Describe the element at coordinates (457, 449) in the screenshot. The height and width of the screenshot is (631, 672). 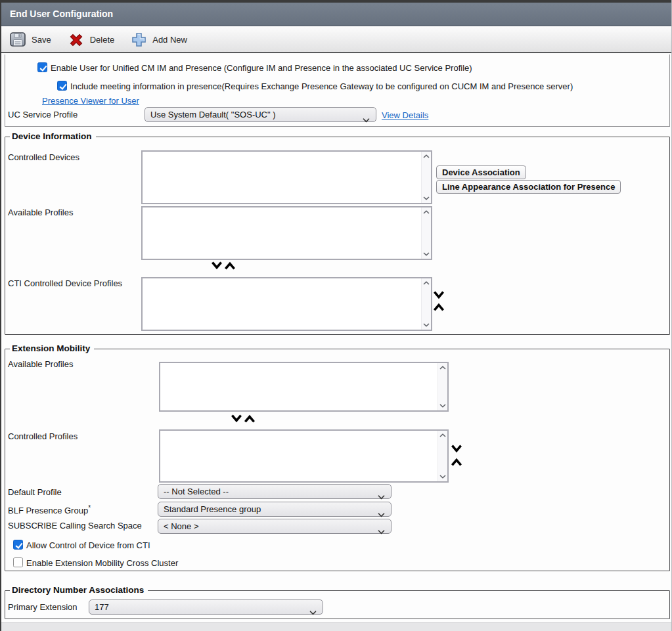
I see `em-cp-move-down-button` at that location.